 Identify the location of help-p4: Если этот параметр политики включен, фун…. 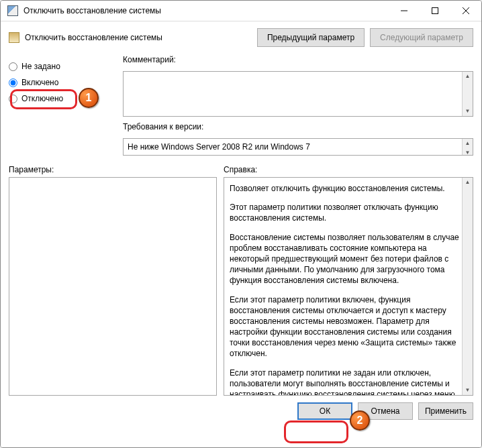
(344, 327).